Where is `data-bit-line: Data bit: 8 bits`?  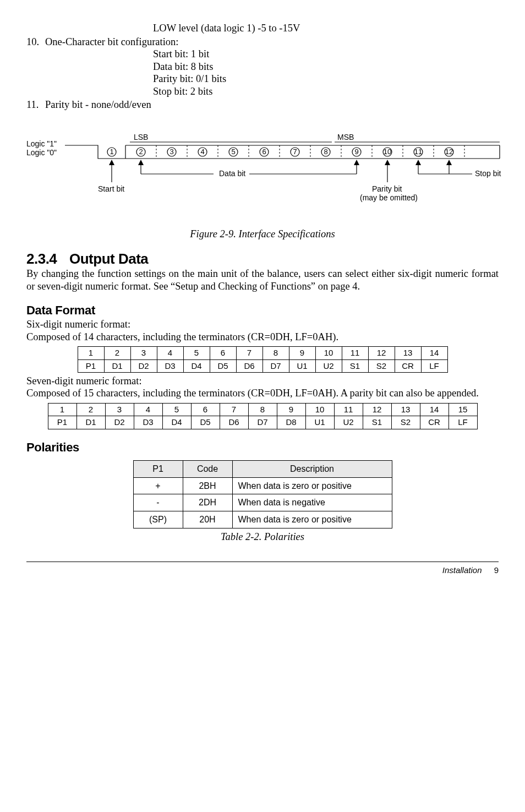
data-bit-line: Data bit: 8 bits is located at coordinates (262, 67).